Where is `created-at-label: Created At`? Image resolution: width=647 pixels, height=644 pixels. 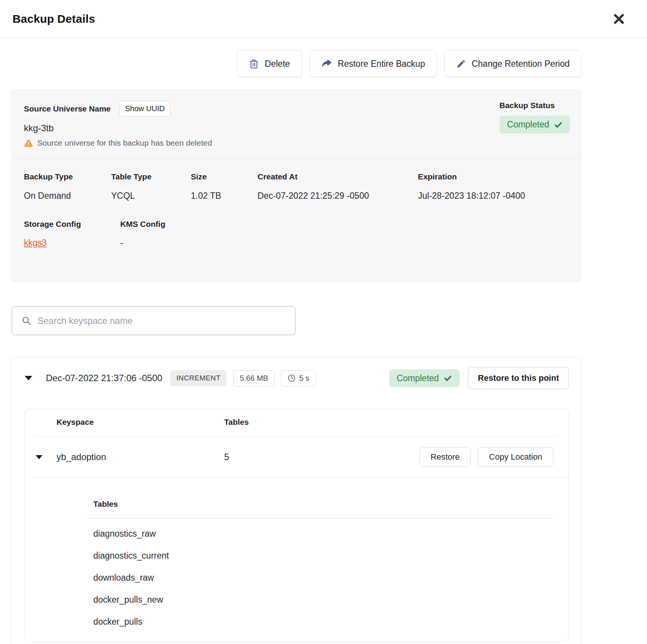
created-at-label: Created At is located at coordinates (338, 177).